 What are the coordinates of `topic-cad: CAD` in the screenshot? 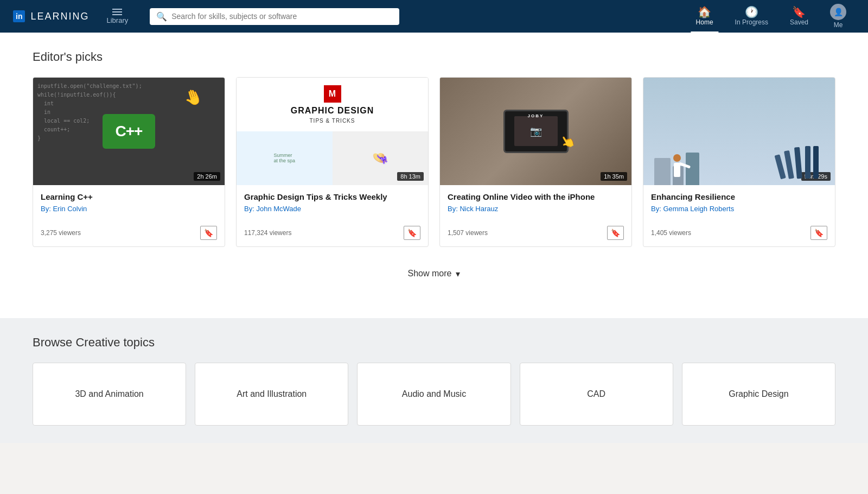 It's located at (597, 394).